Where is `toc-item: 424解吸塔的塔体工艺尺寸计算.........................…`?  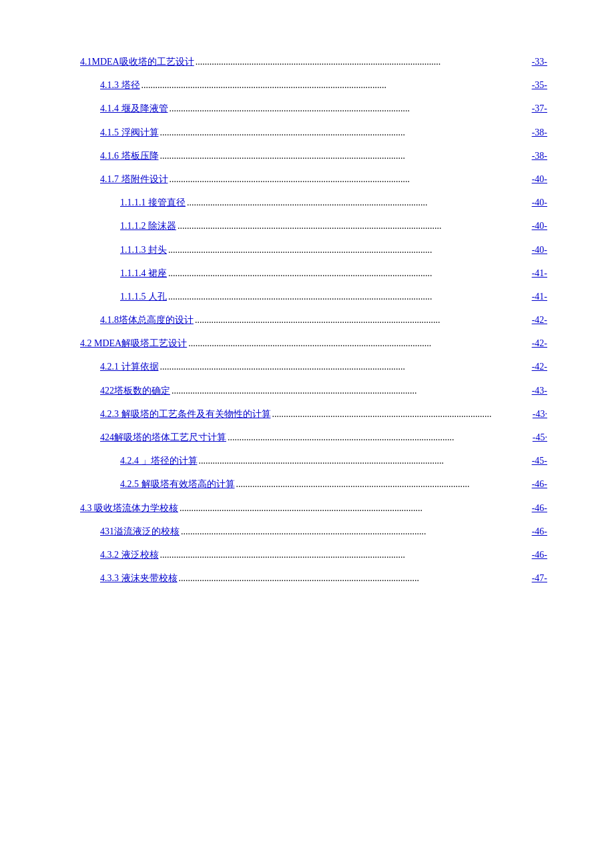 toc-item: 424解吸塔的塔体工艺尺寸计算.........................… is located at coordinates (314, 438).